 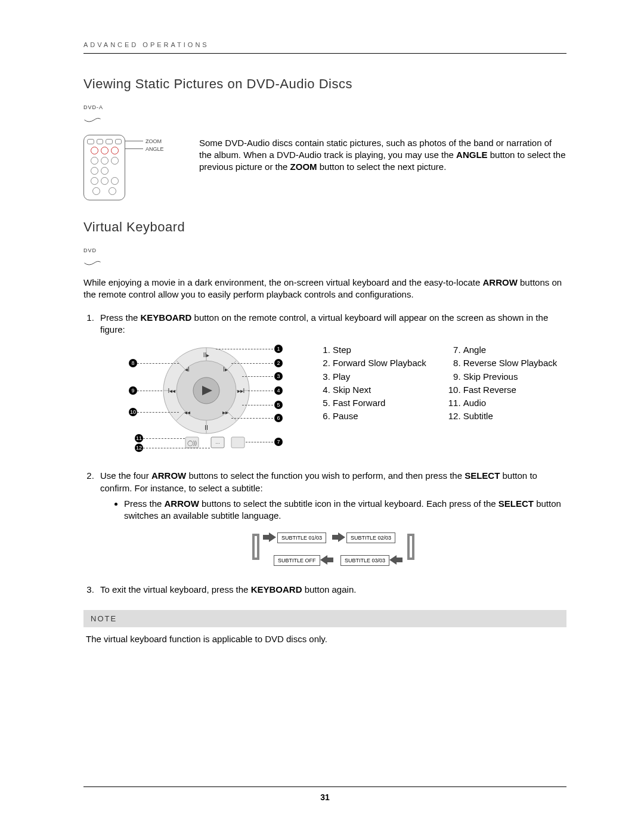 I want to click on legend-item: Step, so click(x=379, y=350).